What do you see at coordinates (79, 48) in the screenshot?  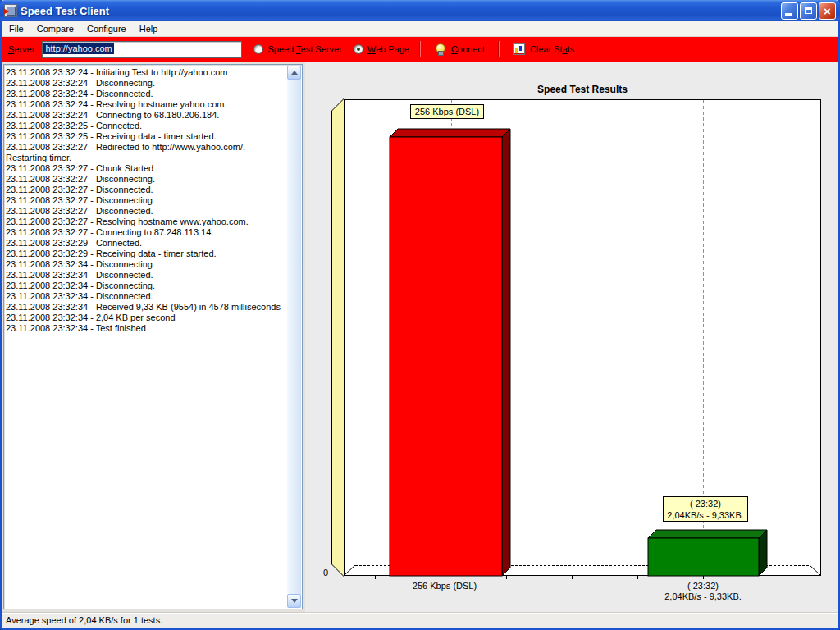 I see `server-input-value: http://yahoo.com` at bounding box center [79, 48].